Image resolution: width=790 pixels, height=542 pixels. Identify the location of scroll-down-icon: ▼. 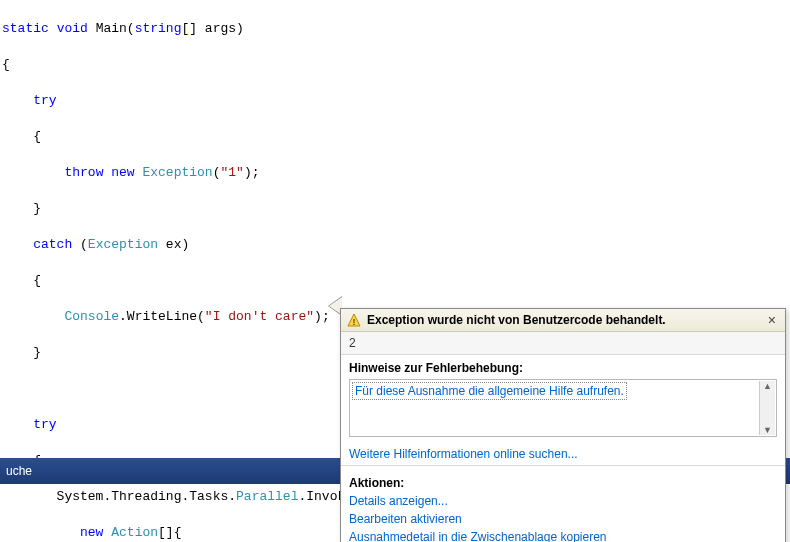
(768, 430).